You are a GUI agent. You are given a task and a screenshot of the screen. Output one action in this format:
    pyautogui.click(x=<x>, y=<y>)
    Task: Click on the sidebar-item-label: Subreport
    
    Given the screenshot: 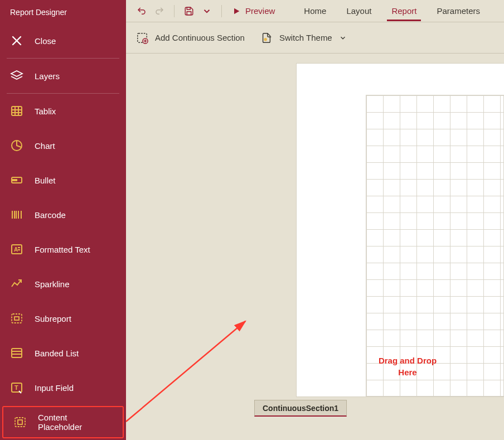 What is the action you would take?
    pyautogui.click(x=53, y=319)
    